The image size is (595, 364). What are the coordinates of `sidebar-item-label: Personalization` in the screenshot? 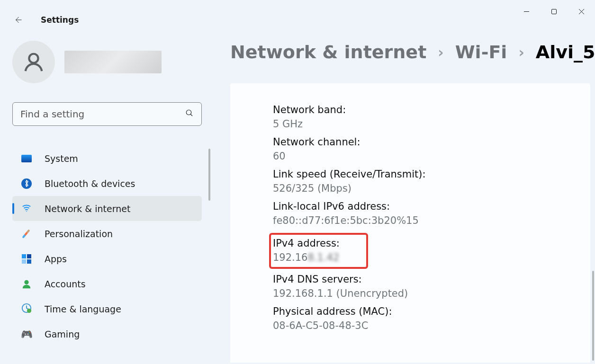 It's located at (79, 234).